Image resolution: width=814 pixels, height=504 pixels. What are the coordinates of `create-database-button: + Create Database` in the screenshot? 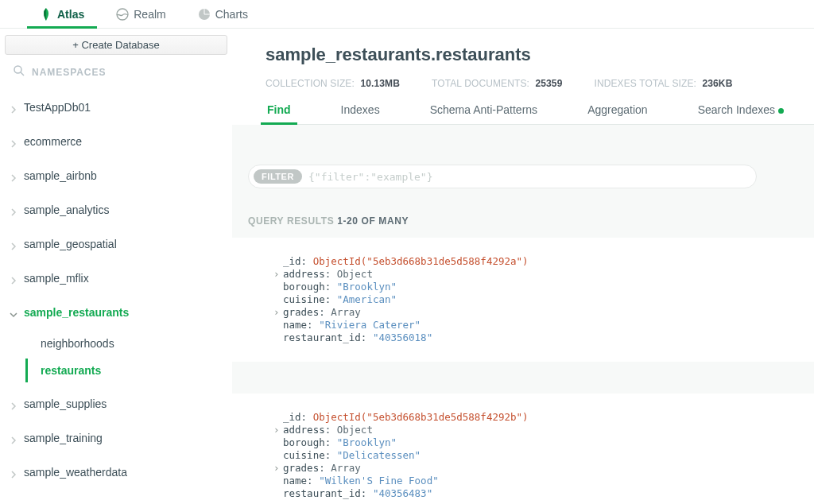 It's located at (116, 45).